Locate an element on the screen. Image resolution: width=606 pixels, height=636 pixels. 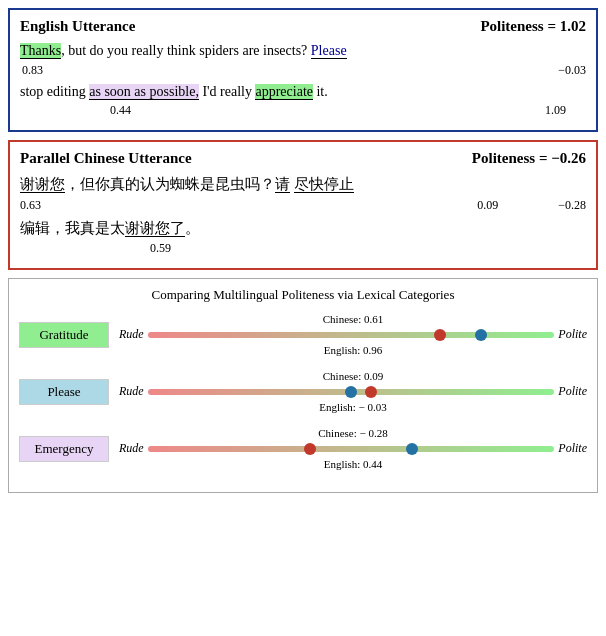
emergency-dot-chinese is located at coordinates (310, 449).